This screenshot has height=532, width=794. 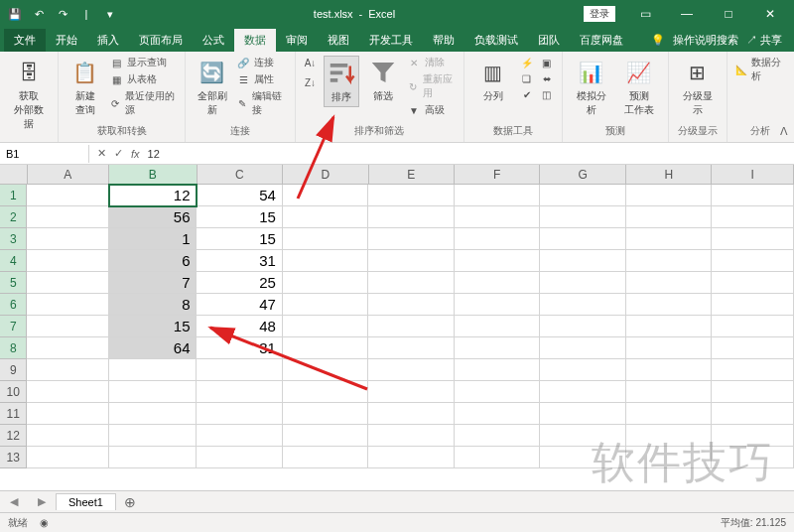 I want to click on connections-button: 🔗连接, so click(x=261, y=63).